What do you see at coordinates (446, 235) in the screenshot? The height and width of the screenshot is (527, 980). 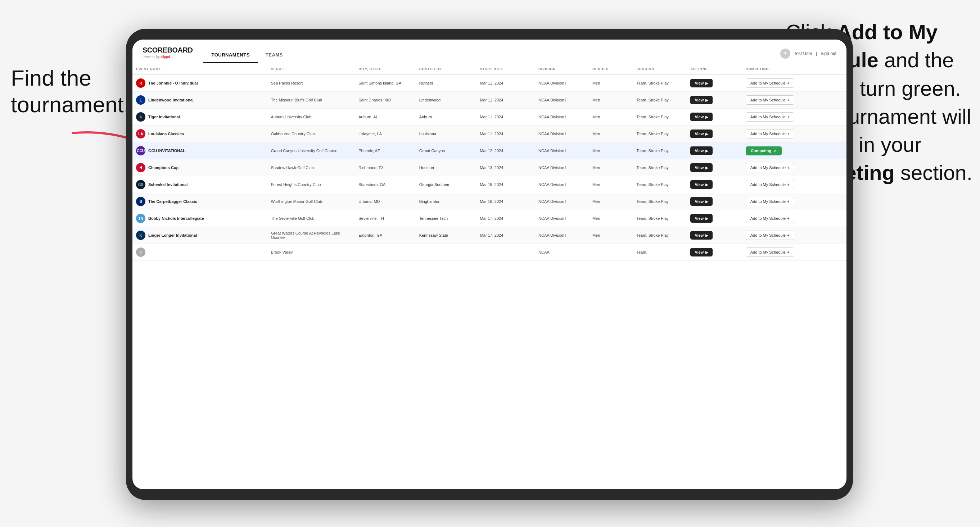 I see `hosted-by-cell: Kennesaw State` at bounding box center [446, 235].